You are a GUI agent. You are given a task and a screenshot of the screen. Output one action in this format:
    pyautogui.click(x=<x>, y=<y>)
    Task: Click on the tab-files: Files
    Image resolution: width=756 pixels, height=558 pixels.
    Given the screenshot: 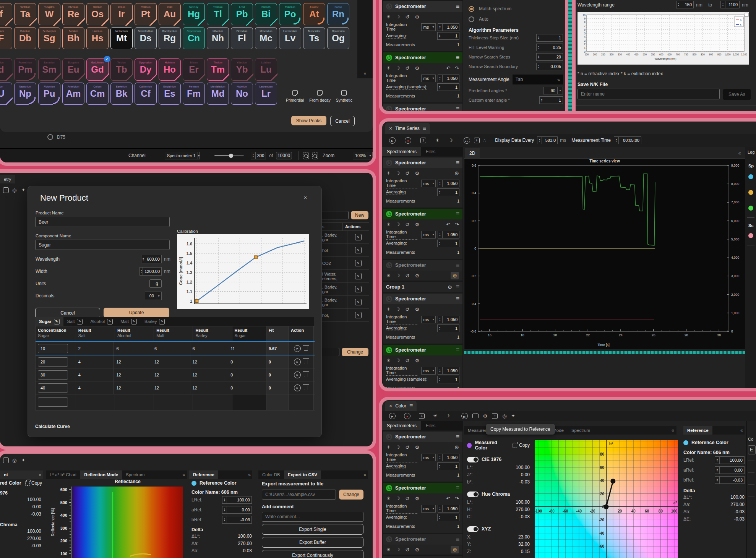 What is the action you would take?
    pyautogui.click(x=430, y=426)
    